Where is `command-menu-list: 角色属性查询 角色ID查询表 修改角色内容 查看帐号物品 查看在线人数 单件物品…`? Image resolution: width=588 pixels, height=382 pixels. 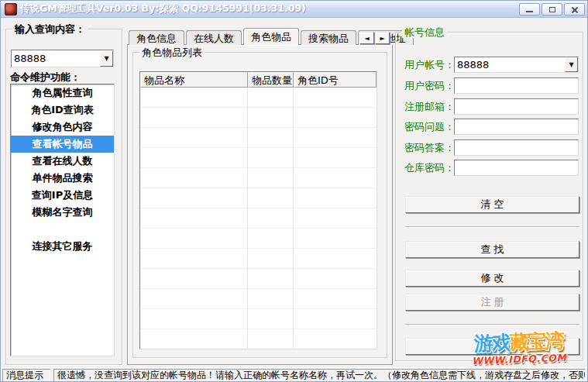 command-menu-list: 角色属性查询 角色ID查询表 修改角色内容 查看帐号物品 查看在线人数 单件物品… is located at coordinates (62, 220).